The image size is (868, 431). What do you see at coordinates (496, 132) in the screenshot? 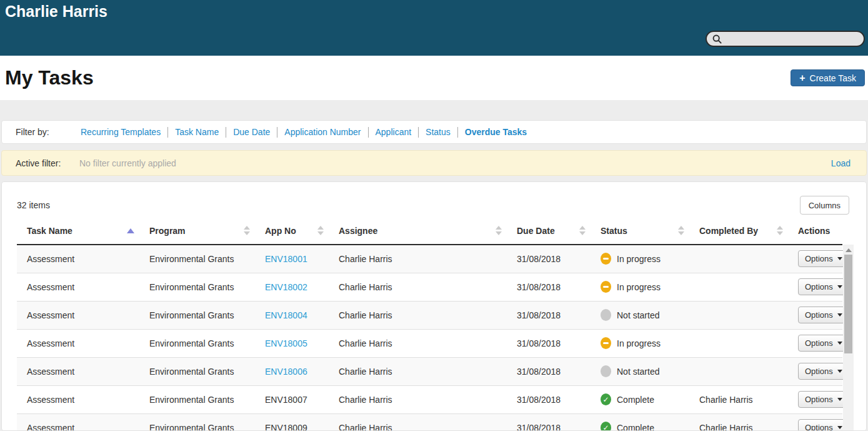
I see `filter-link-overdue-tasks: Overdue Tasks` at bounding box center [496, 132].